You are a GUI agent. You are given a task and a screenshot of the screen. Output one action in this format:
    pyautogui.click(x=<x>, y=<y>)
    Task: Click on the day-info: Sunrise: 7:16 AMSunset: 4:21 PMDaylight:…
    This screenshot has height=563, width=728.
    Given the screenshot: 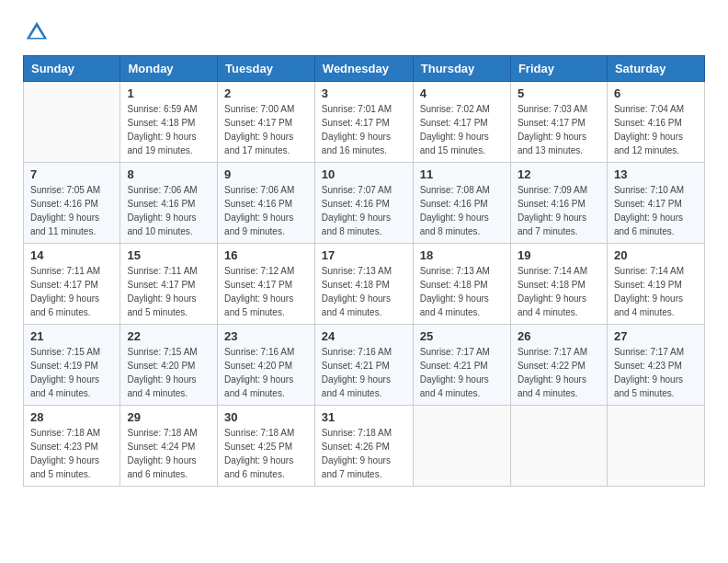 What is the action you would take?
    pyautogui.click(x=357, y=373)
    